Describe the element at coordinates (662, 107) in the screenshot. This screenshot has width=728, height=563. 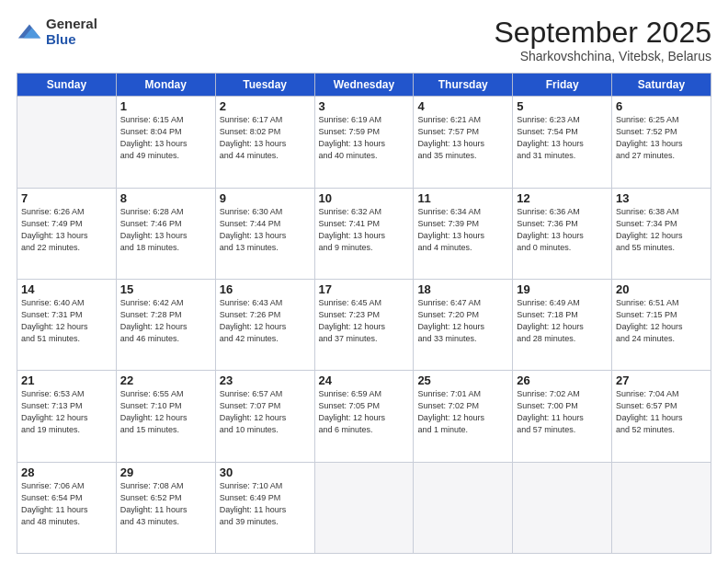
I see `day-number: 6` at that location.